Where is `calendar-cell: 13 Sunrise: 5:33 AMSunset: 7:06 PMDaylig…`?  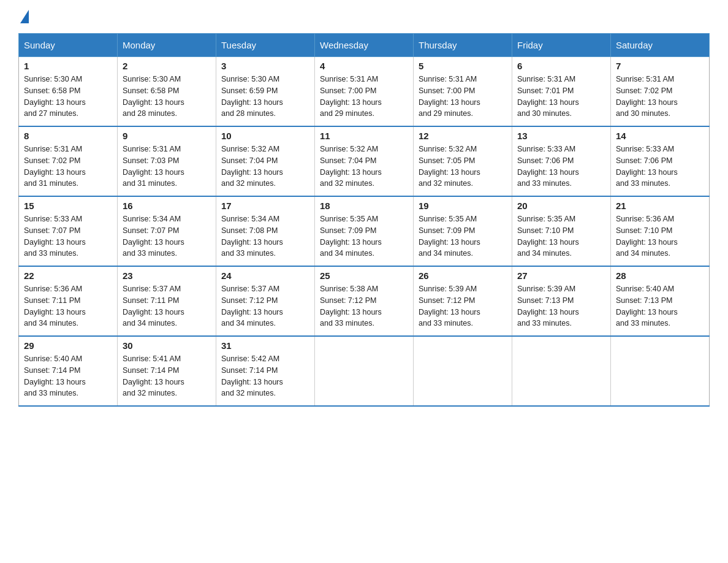
calendar-cell: 13 Sunrise: 5:33 AMSunset: 7:06 PMDaylig… is located at coordinates (561, 161).